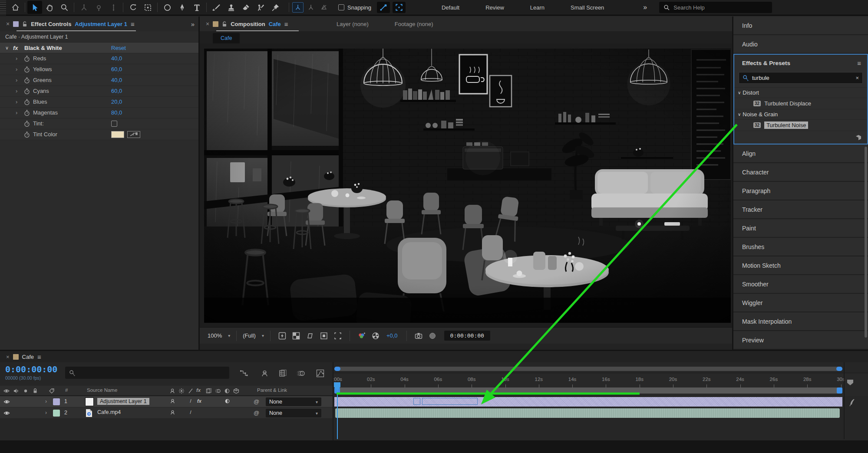 The image size is (868, 453). Describe the element at coordinates (26, 391) in the screenshot. I see `solo-column-icon` at that location.